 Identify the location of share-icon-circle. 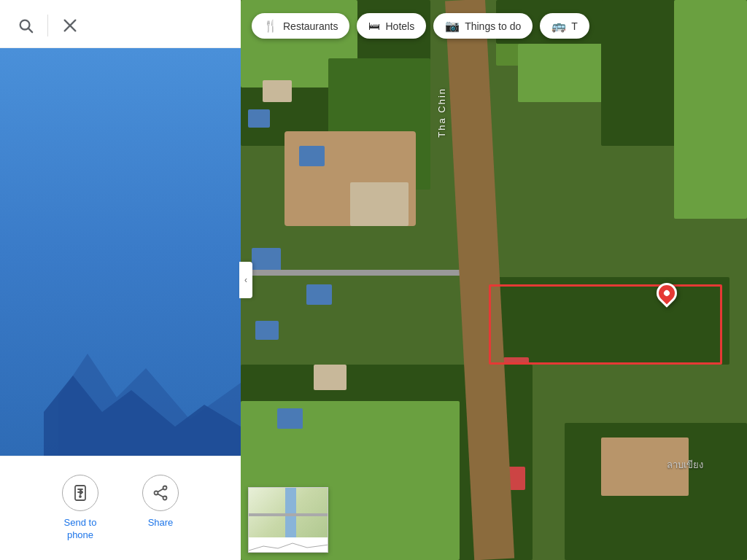
(160, 493).